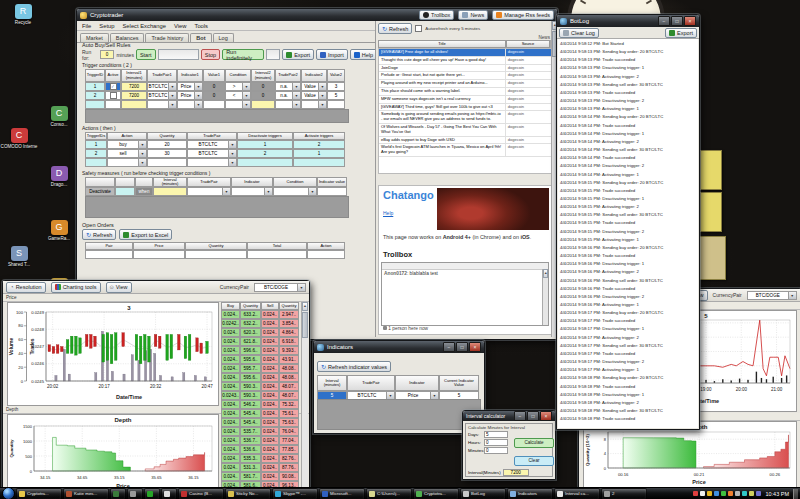  Describe the element at coordinates (19, 256) in the screenshot. I see `desktop-icon: SShared T...` at that location.